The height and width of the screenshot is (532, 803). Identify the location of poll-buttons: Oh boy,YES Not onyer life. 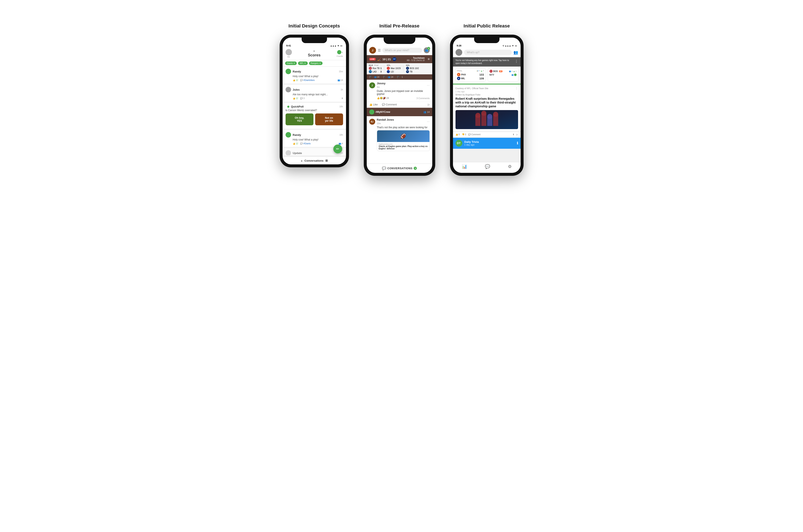
(314, 119).